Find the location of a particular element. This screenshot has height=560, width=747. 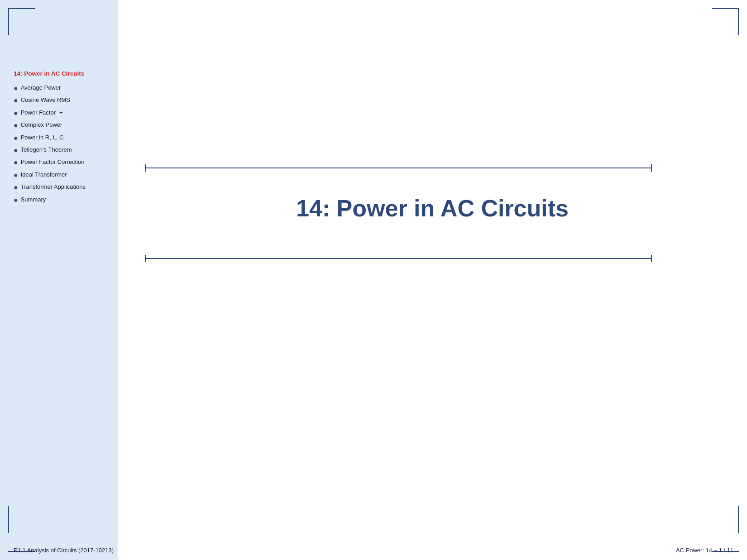

nav-item-extra: + is located at coordinates (61, 113).